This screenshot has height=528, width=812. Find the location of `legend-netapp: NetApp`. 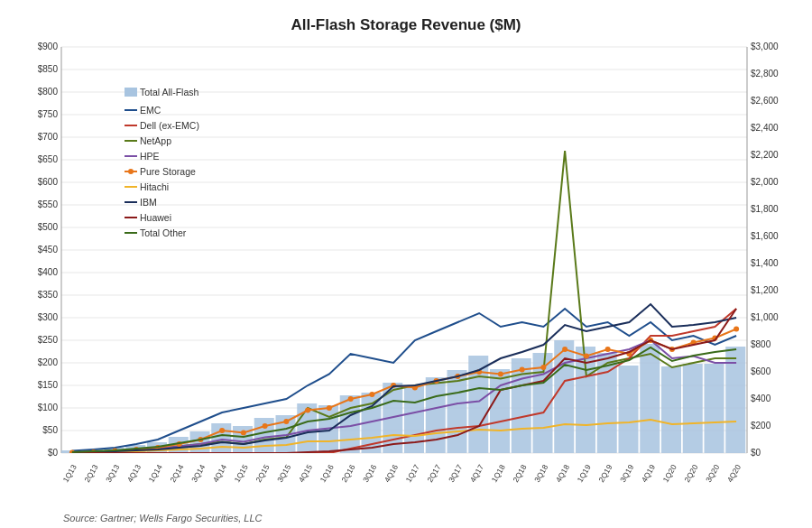

legend-netapp: NetApp is located at coordinates (155, 141).